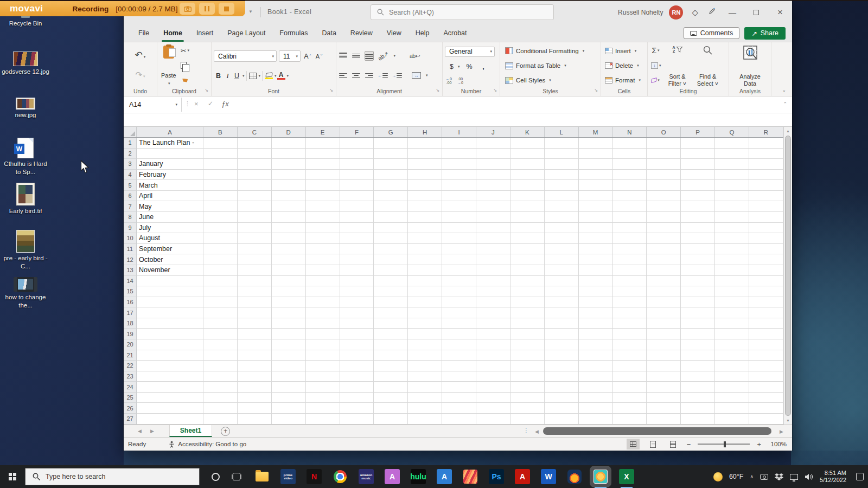 Image resolution: width=868 pixels, height=488 pixels. Describe the element at coordinates (289, 271) in the screenshot. I see `cell-D13` at that location.